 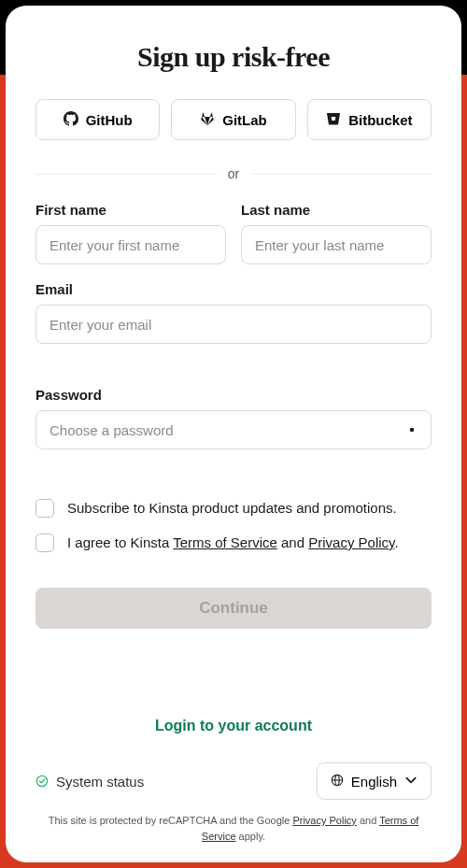 I want to click on status-ok-icon, so click(x=42, y=781).